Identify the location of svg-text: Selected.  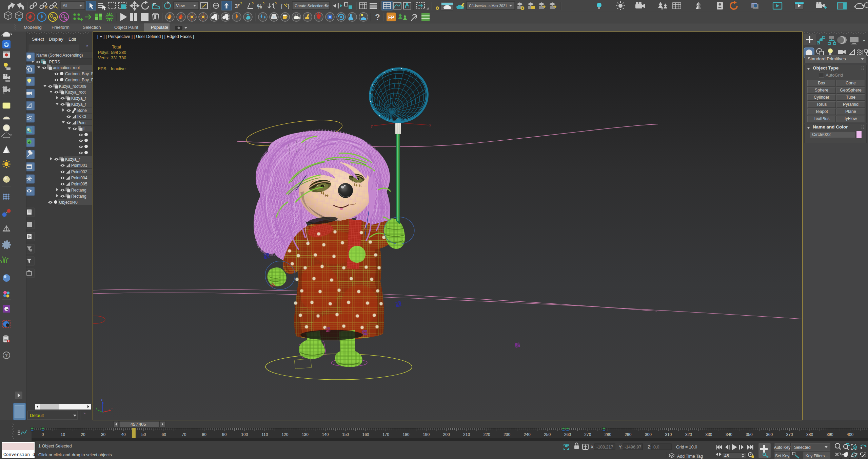
(802, 447).